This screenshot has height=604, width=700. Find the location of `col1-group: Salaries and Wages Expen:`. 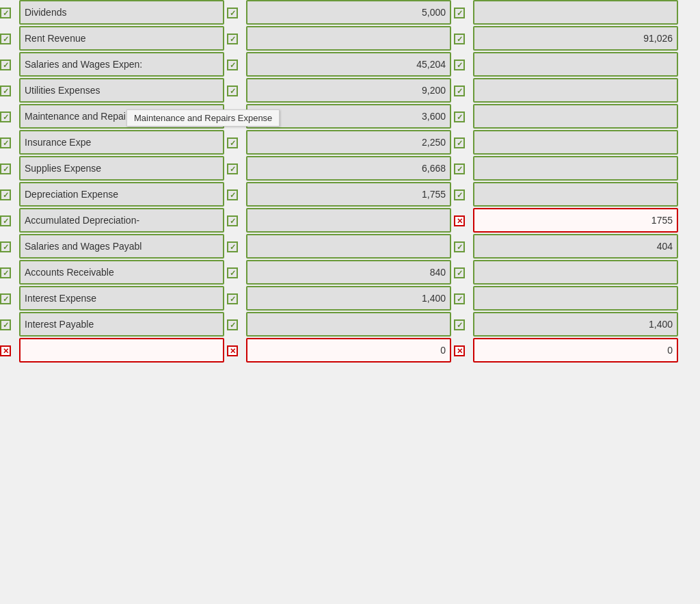

col1-group: Salaries and Wages Expen: is located at coordinates (113, 64).